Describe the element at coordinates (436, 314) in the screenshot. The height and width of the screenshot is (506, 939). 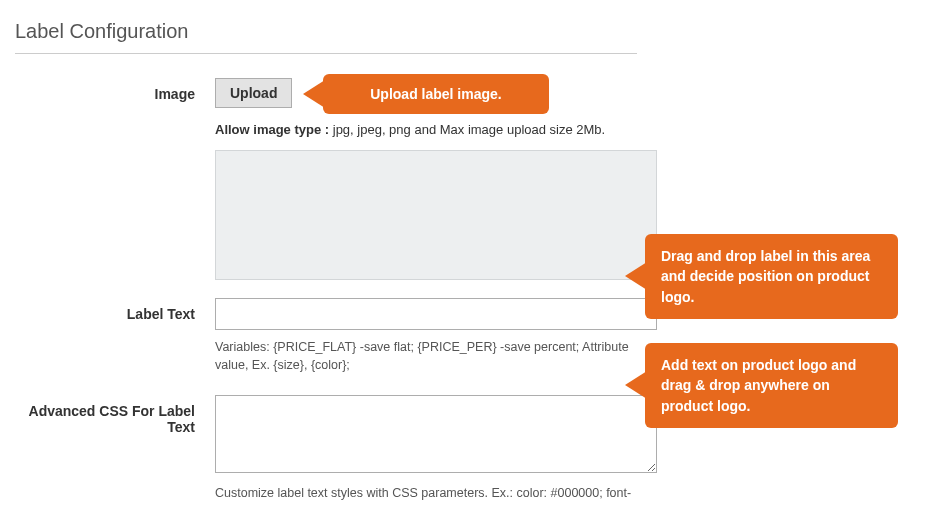
I see `label-text-input` at that location.